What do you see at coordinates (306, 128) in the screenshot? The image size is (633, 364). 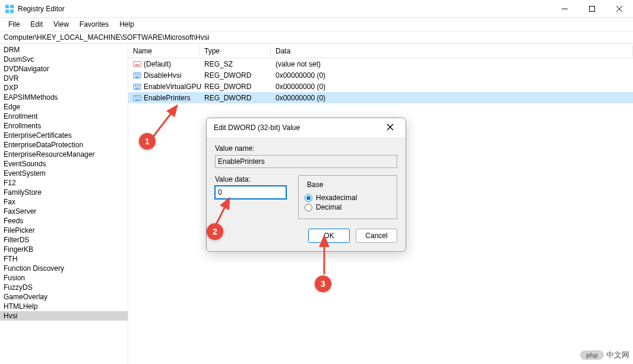 I see `dialog-titlebar: Edit DWORD (32-bit) Value` at bounding box center [306, 128].